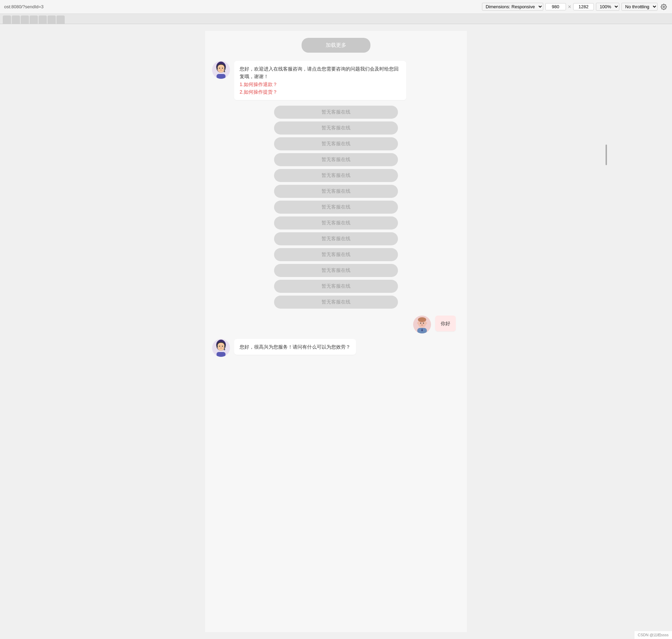 The height and width of the screenshot is (639, 672). What do you see at coordinates (422, 324) in the screenshot?
I see `user-avatar-illustration` at bounding box center [422, 324].